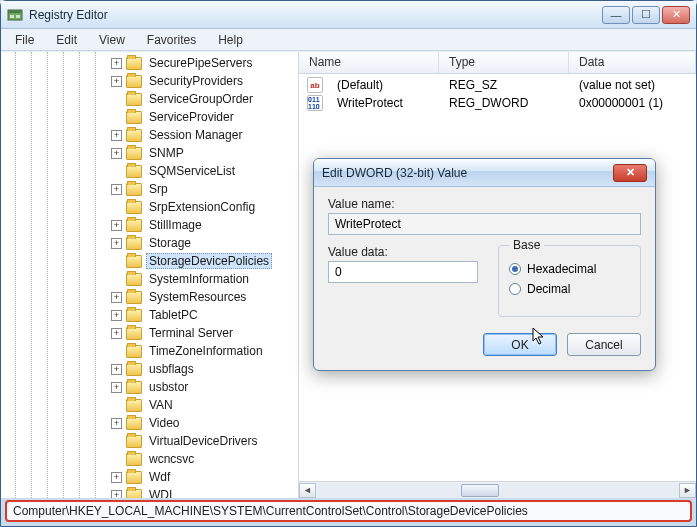 The image size is (697, 527). What do you see at coordinates (160, 477) in the screenshot?
I see `tree-item-label: Wdf` at bounding box center [160, 477].